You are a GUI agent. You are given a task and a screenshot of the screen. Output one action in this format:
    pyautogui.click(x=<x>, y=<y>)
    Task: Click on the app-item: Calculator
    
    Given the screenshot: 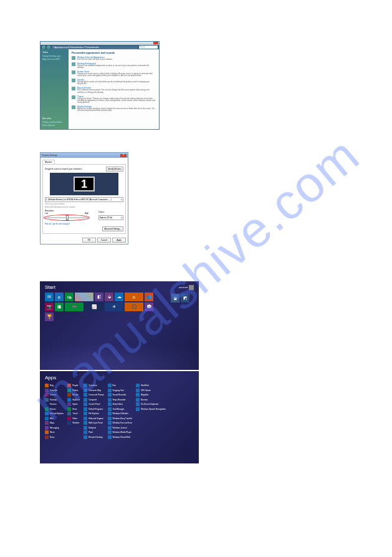 What is the action you would take?
    pyautogui.click(x=93, y=385)
    